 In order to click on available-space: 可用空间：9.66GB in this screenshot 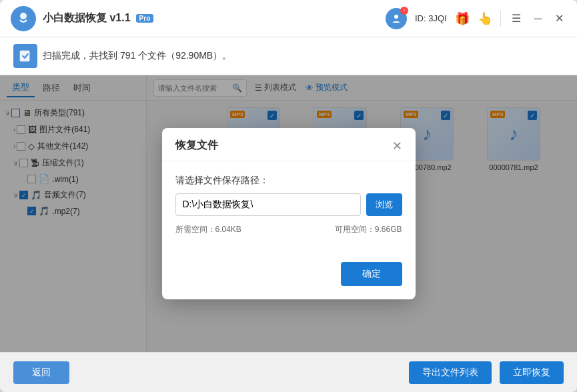, I will do `click(368, 229)`.